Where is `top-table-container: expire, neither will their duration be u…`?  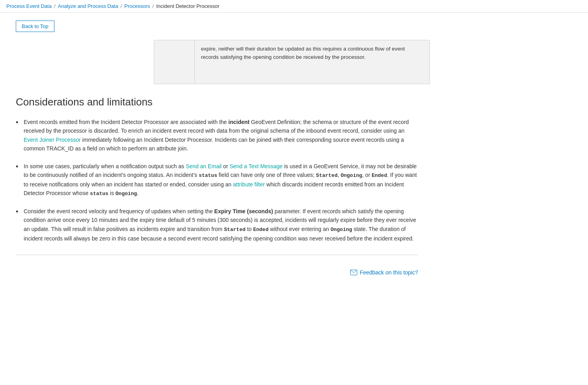
top-table-container: expire, neither will their duration be u… is located at coordinates (292, 62).